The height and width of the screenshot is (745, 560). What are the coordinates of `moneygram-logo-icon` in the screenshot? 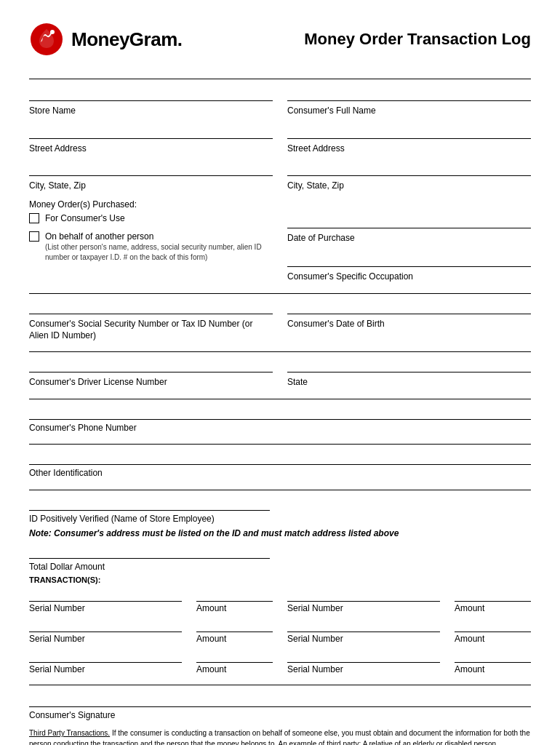 It's located at (47, 39).